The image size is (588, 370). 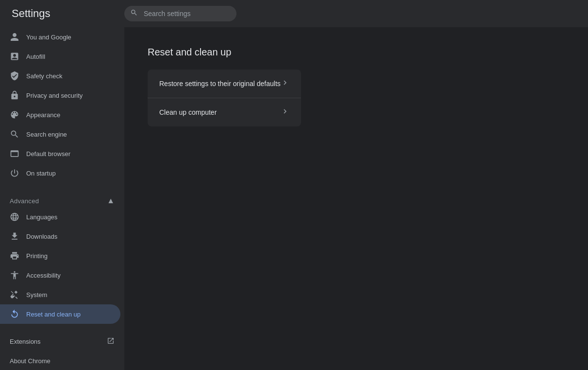 What do you see at coordinates (15, 236) in the screenshot?
I see `download-icon` at bounding box center [15, 236].